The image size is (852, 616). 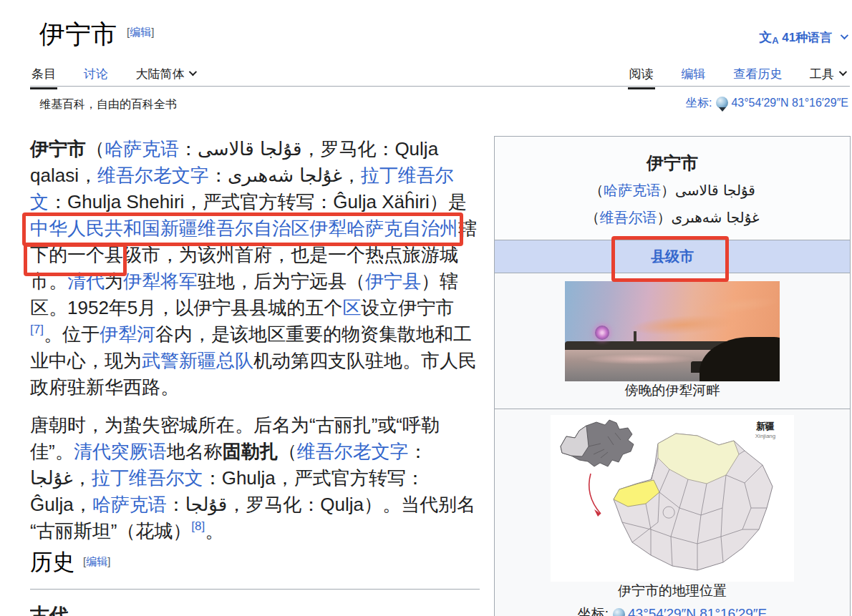 What do you see at coordinates (37, 329) in the screenshot?
I see `wiki-link: [7]` at bounding box center [37, 329].